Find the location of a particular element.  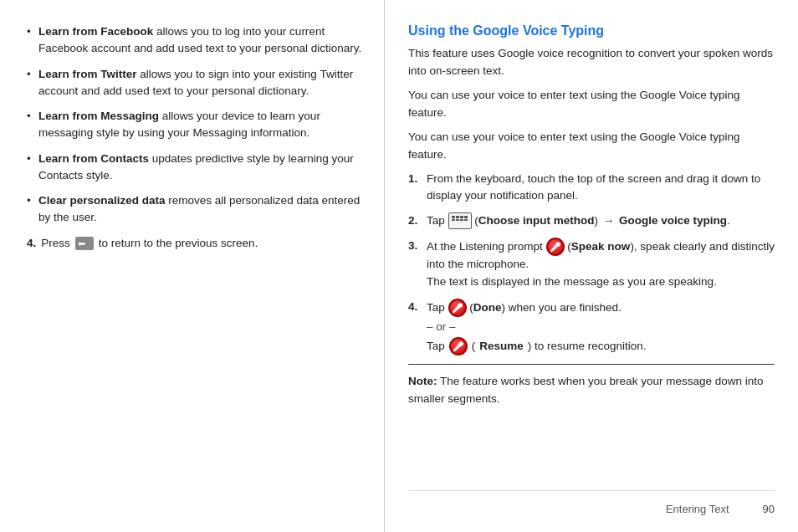

bullet-bold: Learn from Twitter is located at coordinates (88, 74).